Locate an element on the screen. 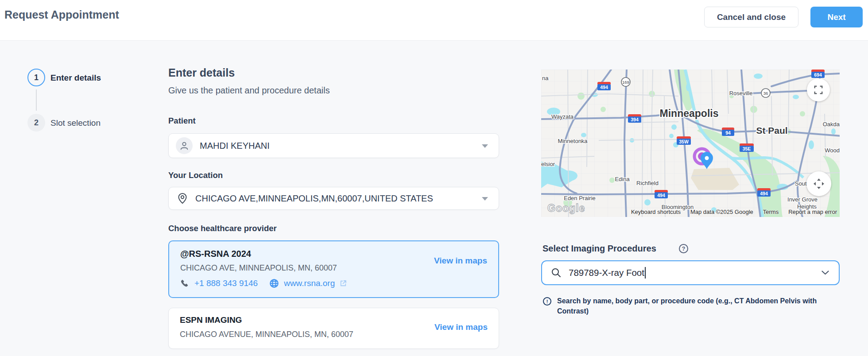  keyboard-shortcuts-link: Keyboard shortcuts is located at coordinates (656, 212).